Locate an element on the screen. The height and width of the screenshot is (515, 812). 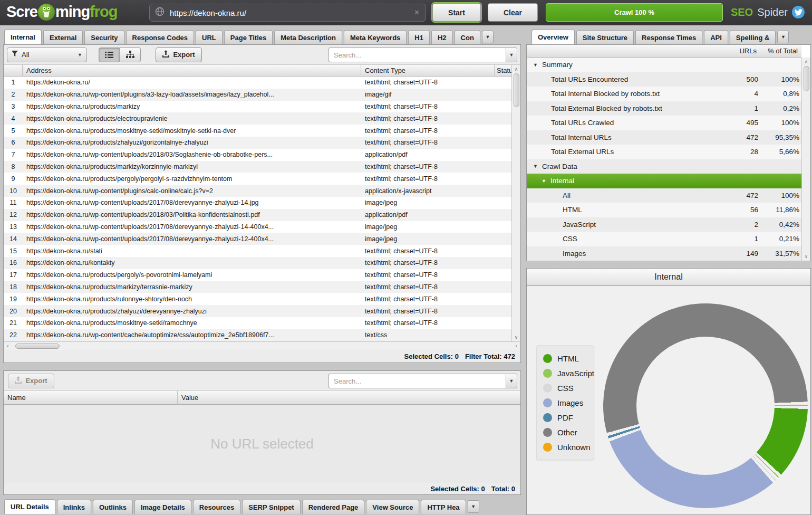
table-row: 20https://dekon-okna.ru/products/zhalyuz… is located at coordinates (262, 311).